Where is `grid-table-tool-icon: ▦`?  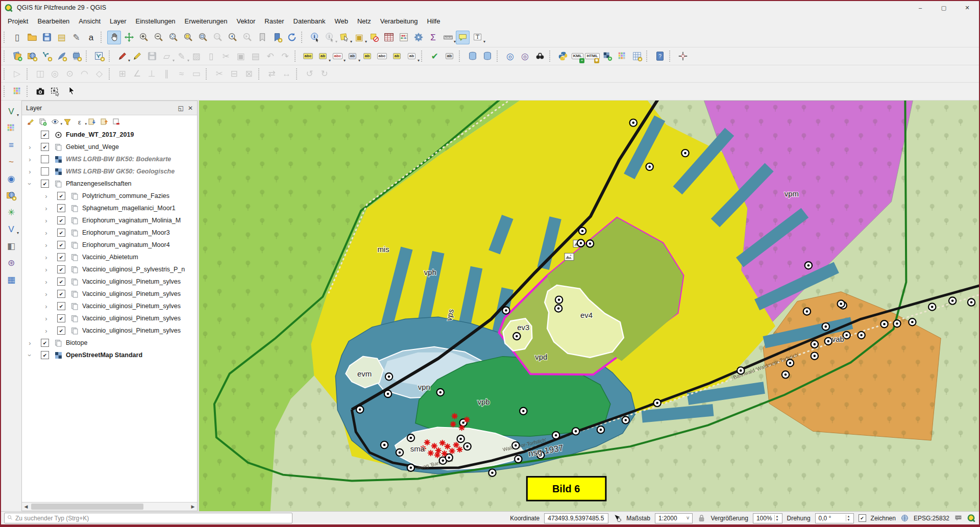
grid-table-tool-icon: ▦ is located at coordinates (11, 280).